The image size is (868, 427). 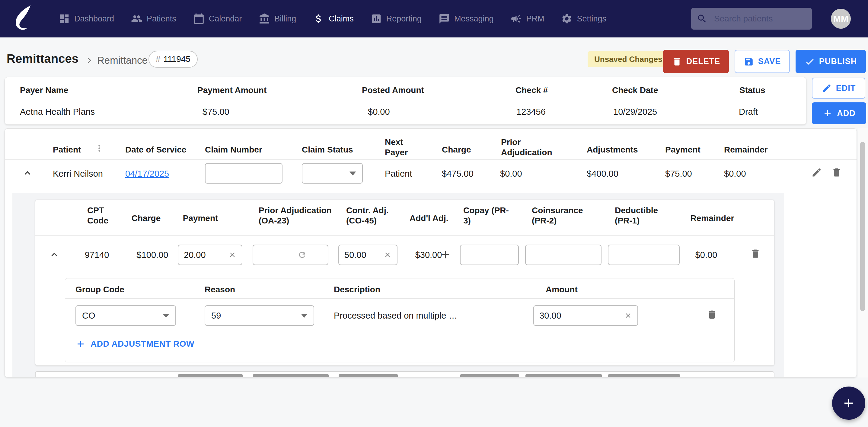 I want to click on claim-number-input-wrap, so click(x=244, y=173).